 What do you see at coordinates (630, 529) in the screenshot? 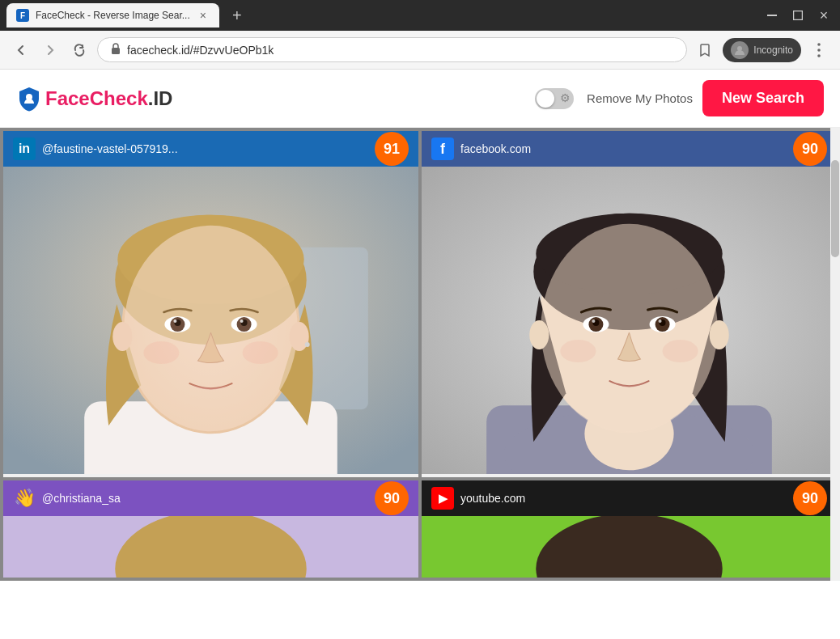
I see `result-card-youtube: ▶ youtube.com 90` at bounding box center [630, 529].